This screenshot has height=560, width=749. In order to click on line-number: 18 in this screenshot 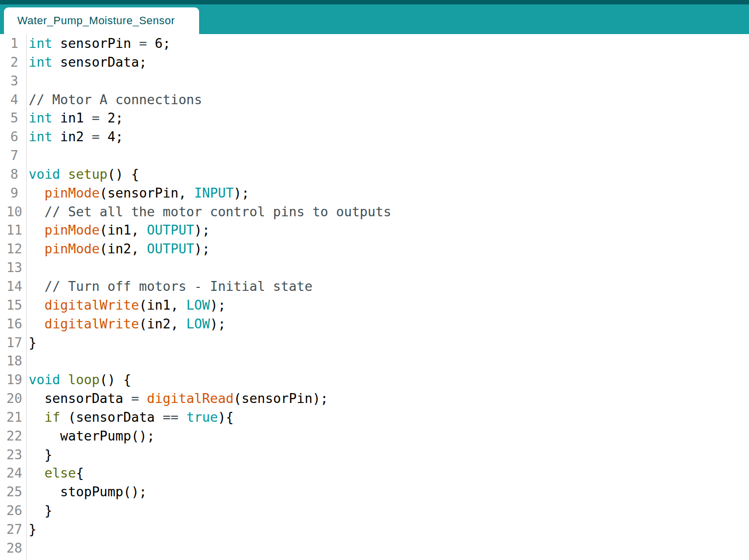, I will do `click(13, 361)`.